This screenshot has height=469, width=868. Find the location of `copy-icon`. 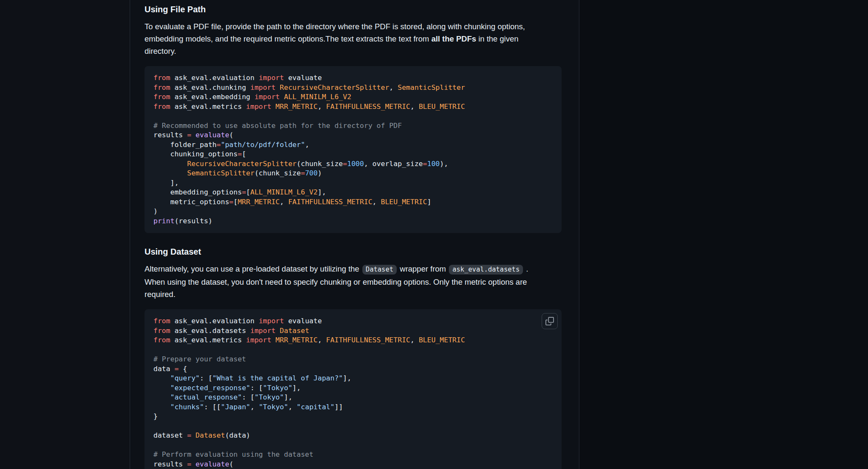

copy-icon is located at coordinates (550, 321).